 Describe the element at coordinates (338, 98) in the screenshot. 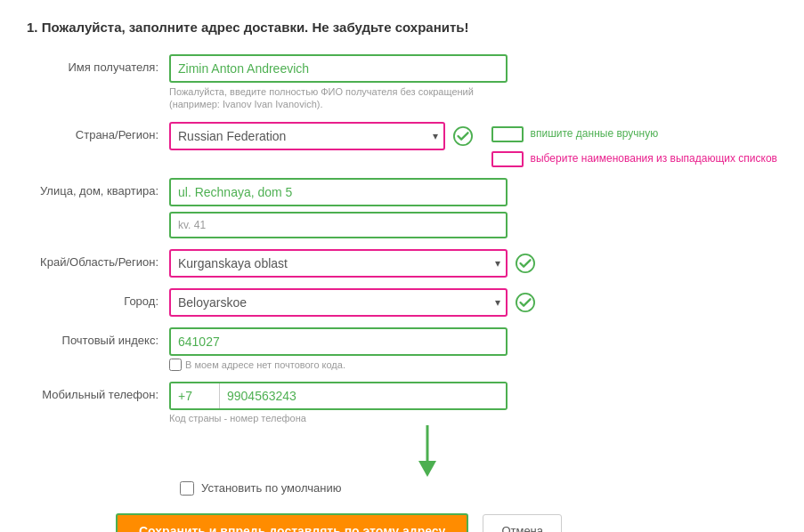

I see `recipient-hint: Пожалуйста, введите полностью ФИО получа…` at that location.